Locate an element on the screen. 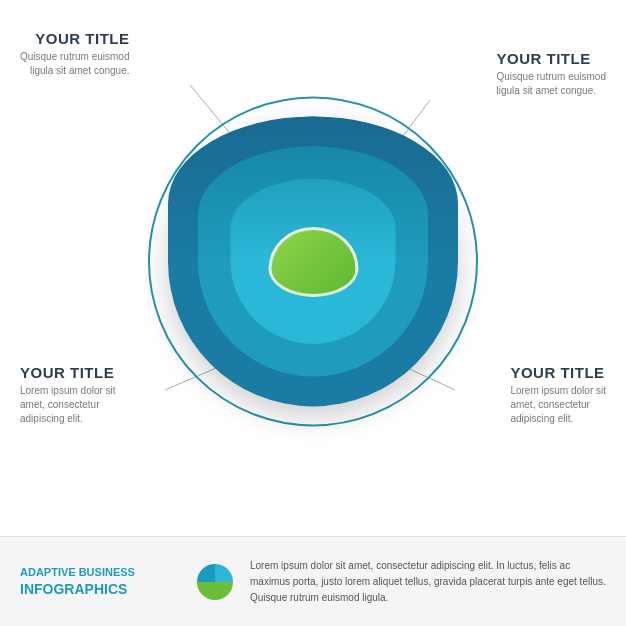 The height and width of the screenshot is (626, 626). top-right-desc: Quisque rutrum euismodligula sit amet co… is located at coordinates (552, 84).